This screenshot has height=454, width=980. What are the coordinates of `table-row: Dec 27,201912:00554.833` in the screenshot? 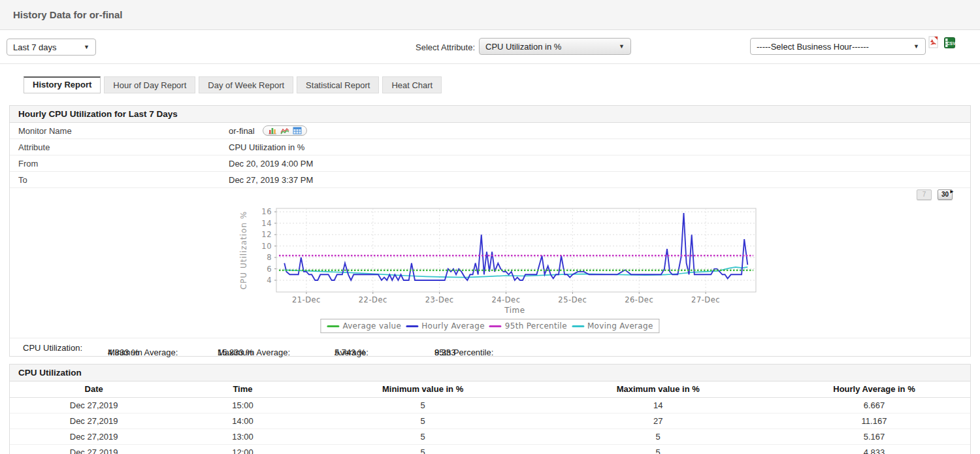 It's located at (490, 449).